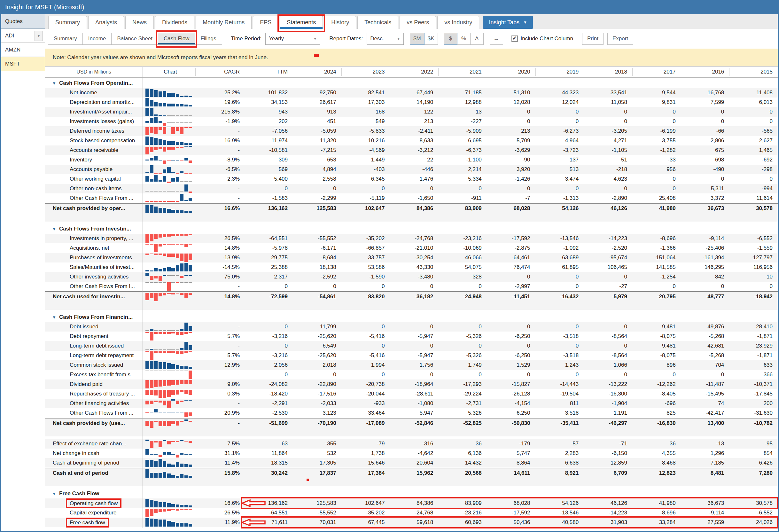 This screenshot has height=532, width=779. What do you see at coordinates (451, 39) in the screenshot?
I see `format-button: $` at bounding box center [451, 39].